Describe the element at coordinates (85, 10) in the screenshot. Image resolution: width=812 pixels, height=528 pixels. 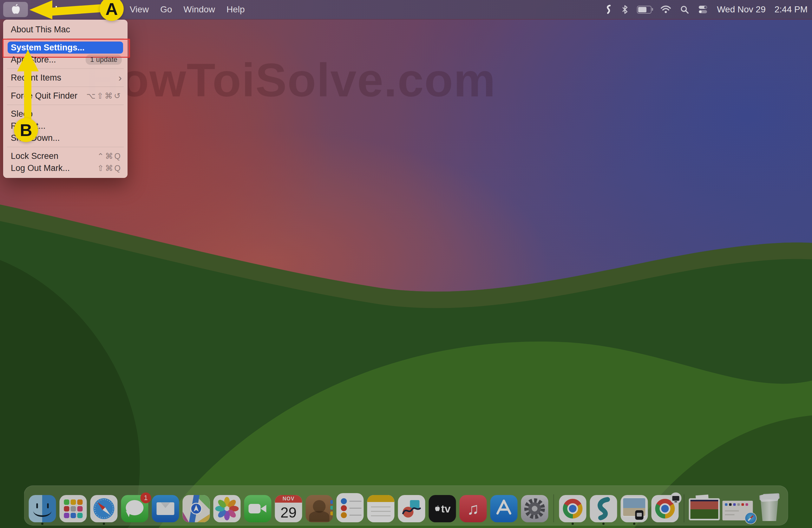
I see `menu-bar-item-file: File` at that location.